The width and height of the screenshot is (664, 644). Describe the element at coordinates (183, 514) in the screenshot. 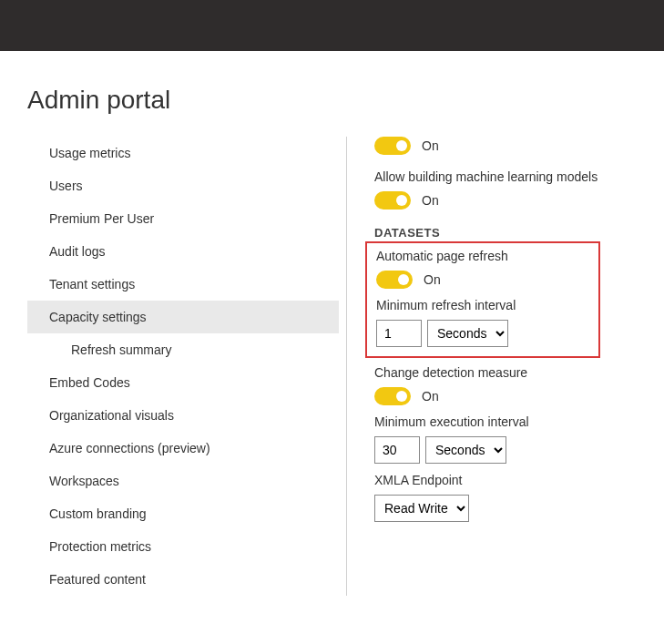

I see `sidebar-item-custom-branding: Custom branding` at that location.